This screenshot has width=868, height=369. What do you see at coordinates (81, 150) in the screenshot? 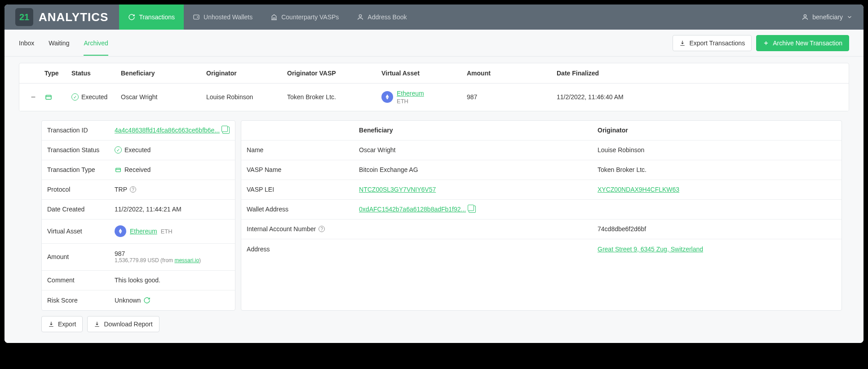
I see `transaction-status-label: Transaction Status` at bounding box center [81, 150].